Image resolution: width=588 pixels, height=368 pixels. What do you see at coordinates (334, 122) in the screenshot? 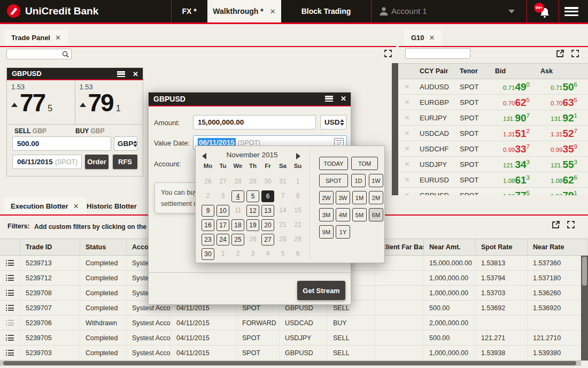
I see `currency-select: USD` at bounding box center [334, 122].